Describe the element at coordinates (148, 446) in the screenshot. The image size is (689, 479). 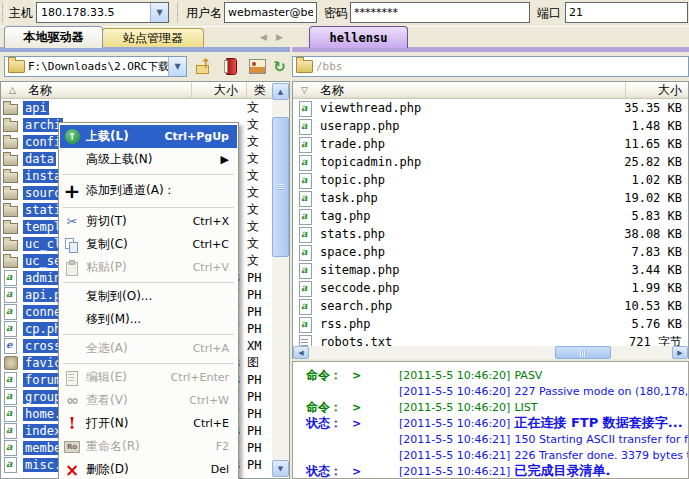
I see `context-menu-item: 重命名(R) F2` at that location.